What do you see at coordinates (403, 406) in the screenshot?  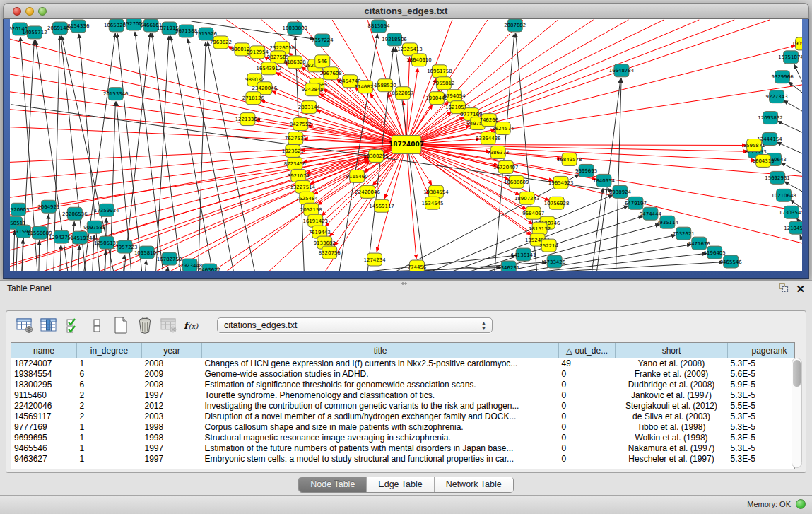 I see `table-row: 2242004622012Investigating the contribut…` at bounding box center [403, 406].